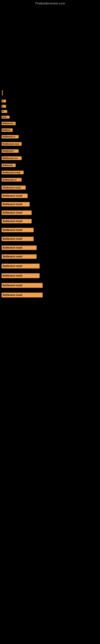 This screenshot has width=100, height=644. I want to click on bottleneck-result-bar: Bottleneck resu, so click(11, 144).